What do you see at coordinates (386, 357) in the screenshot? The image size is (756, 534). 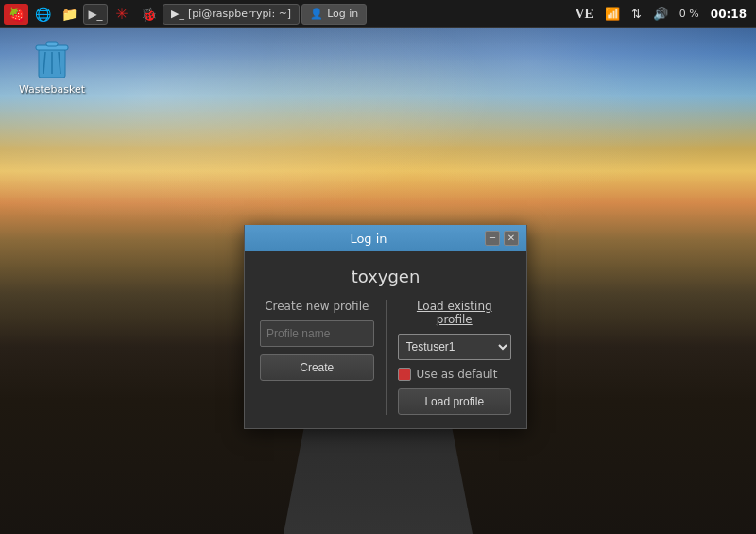 I see `column-divider` at bounding box center [386, 357].